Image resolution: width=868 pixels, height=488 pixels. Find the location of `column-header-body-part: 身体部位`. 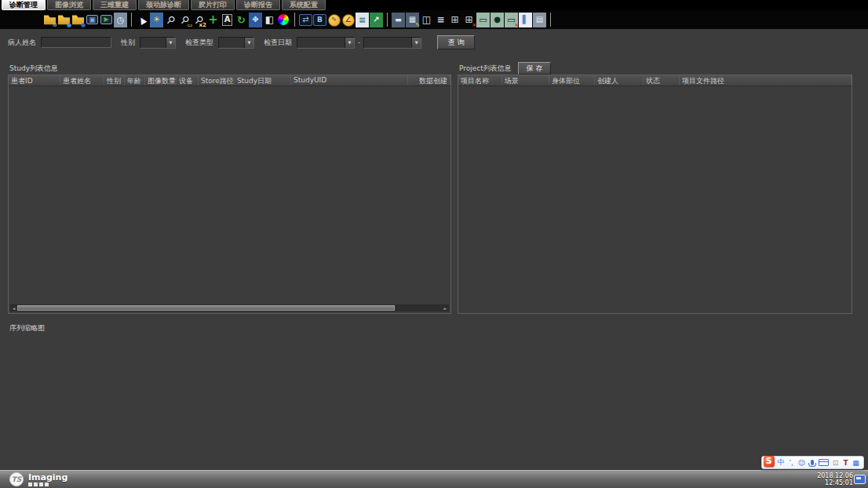

column-header-body-part: 身体部位 is located at coordinates (572, 80).